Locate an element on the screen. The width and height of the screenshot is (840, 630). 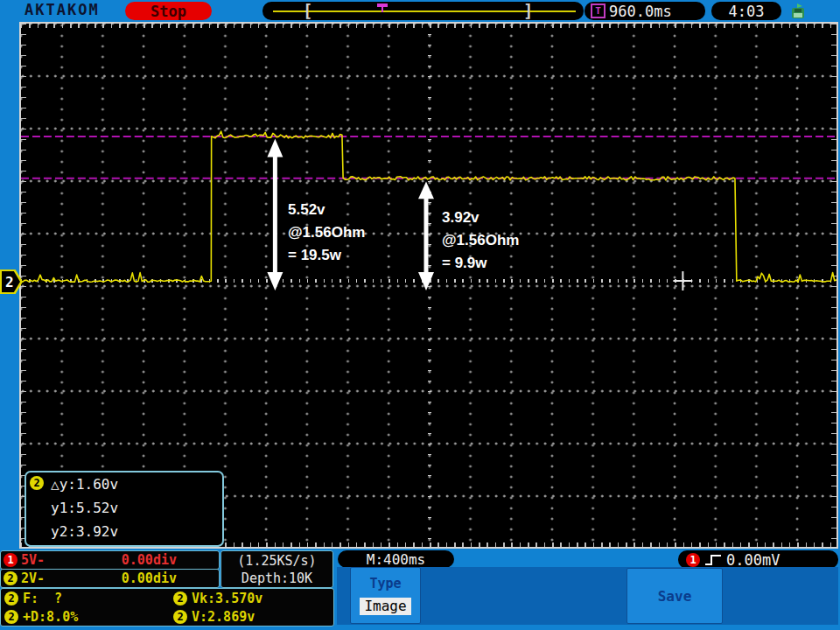
rising-edge-icon is located at coordinates (713, 560).